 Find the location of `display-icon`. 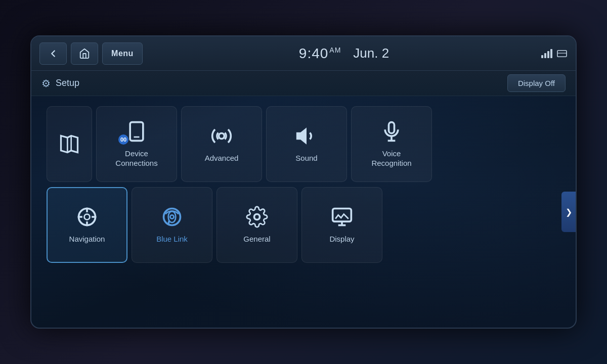

display-icon is located at coordinates (342, 217).